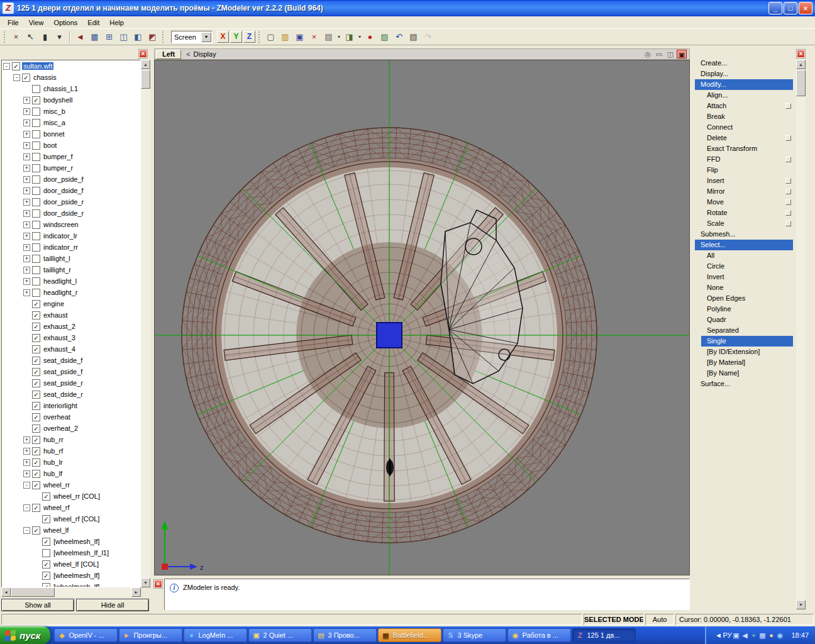 Image resolution: width=815 pixels, height=644 pixels. Describe the element at coordinates (745, 309) in the screenshot. I see `panel-item-polyline: Polyline` at that location.